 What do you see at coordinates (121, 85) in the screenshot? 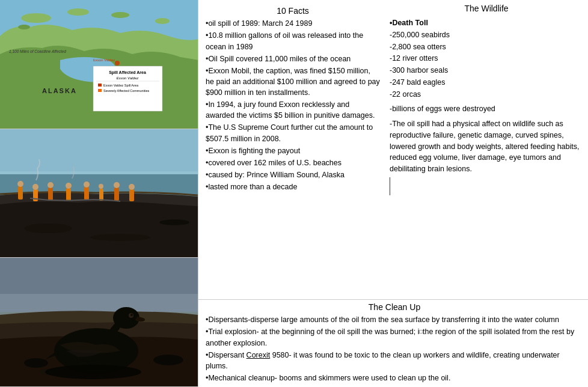
I see `svg-text: Exxon Valdez Spill Area` at bounding box center [121, 85].